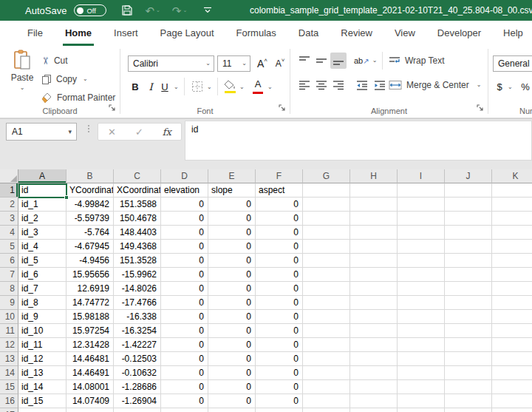 The width and height of the screenshot is (532, 412). Describe the element at coordinates (374, 219) in the screenshot. I see `cell-H3` at that location.